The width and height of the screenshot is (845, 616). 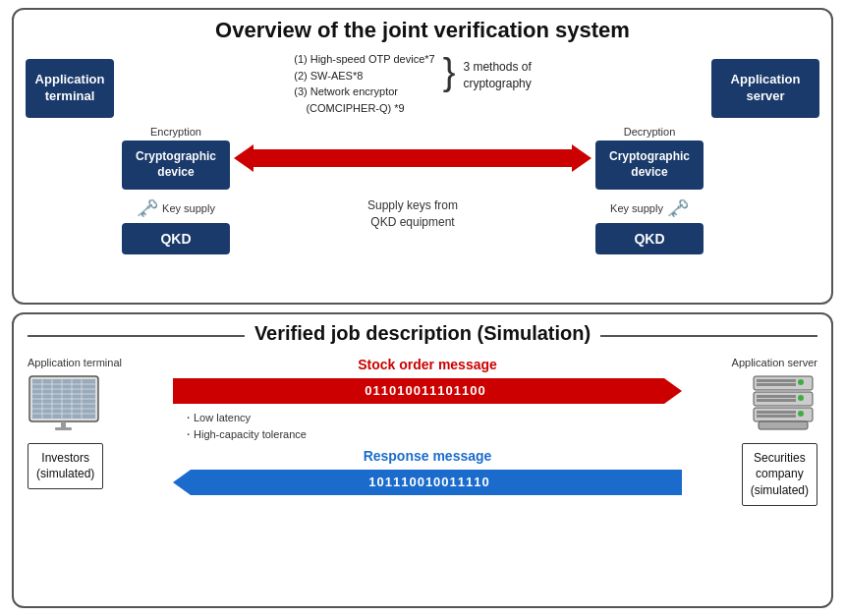 I want to click on latency-point-1: ・Low latency, so click(x=245, y=419).